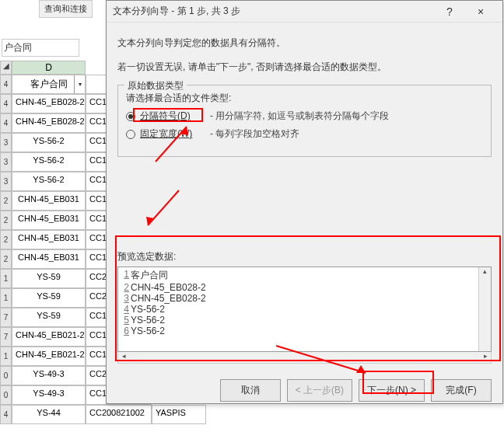 This screenshot has height=432, width=504. What do you see at coordinates (450, 12) in the screenshot?
I see `help-button: ?` at bounding box center [450, 12].